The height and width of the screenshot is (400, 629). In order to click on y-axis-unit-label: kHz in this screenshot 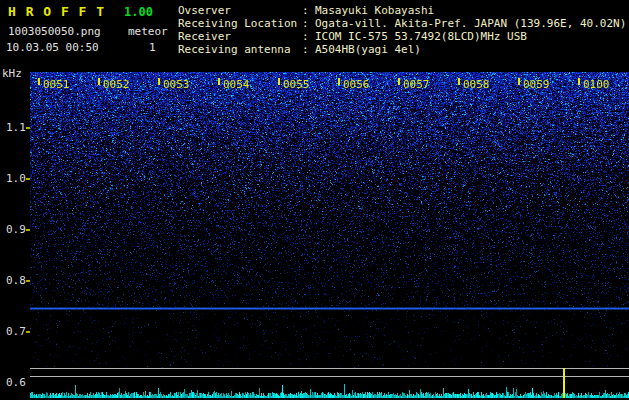, I will do `click(12, 74)`.